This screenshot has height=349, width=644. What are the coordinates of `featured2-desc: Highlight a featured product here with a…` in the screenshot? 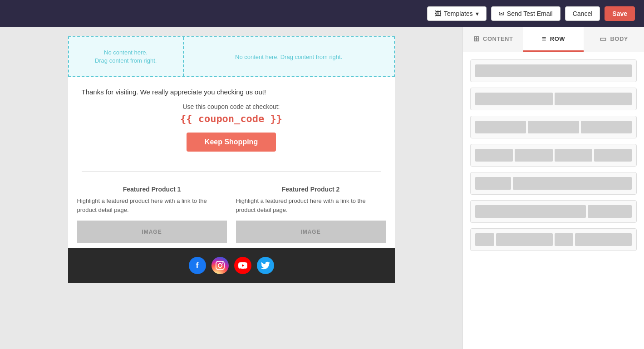 It's located at (311, 205).